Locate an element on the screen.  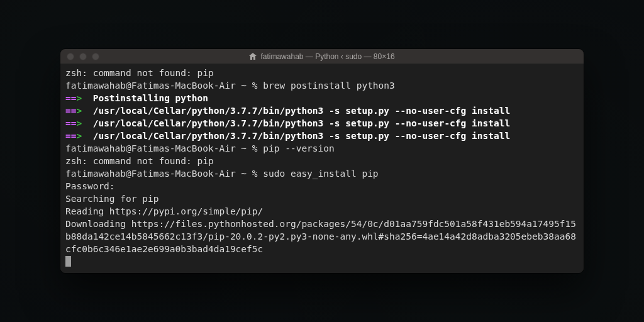
terminal-text: Searching for pip is located at coordinates (112, 199).